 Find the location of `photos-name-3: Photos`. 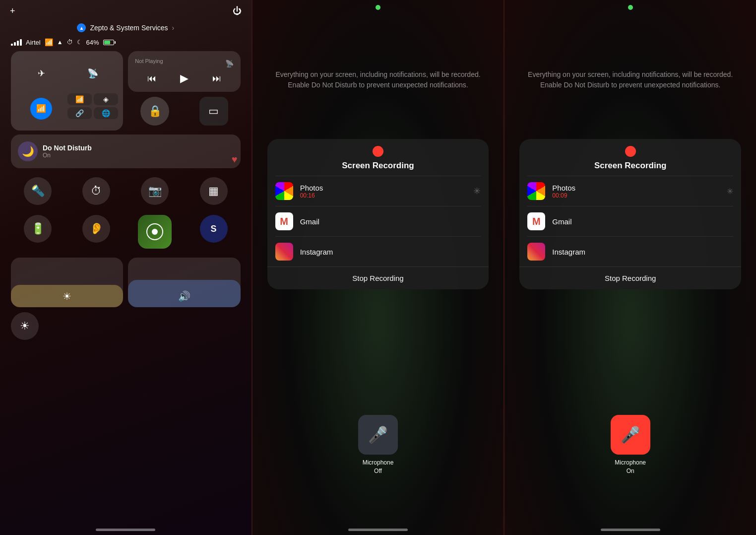

photos-name-3: Photos is located at coordinates (564, 188).